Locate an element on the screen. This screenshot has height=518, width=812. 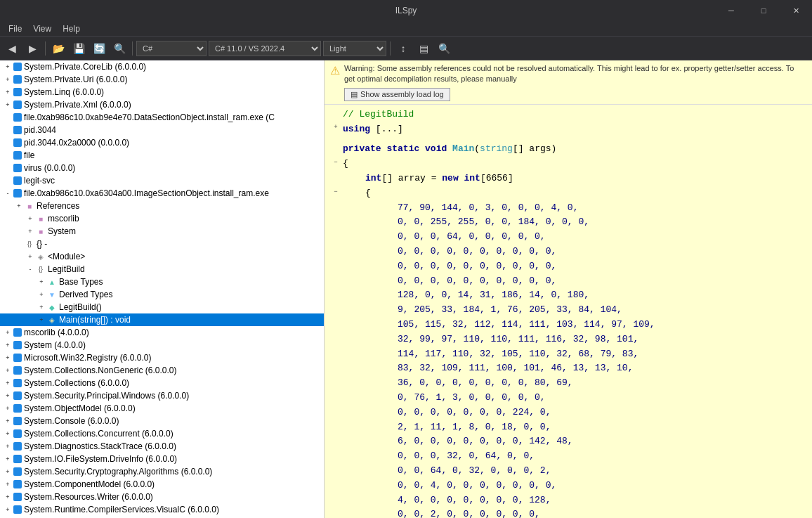
close-button: ✕ is located at coordinates (796, 11).